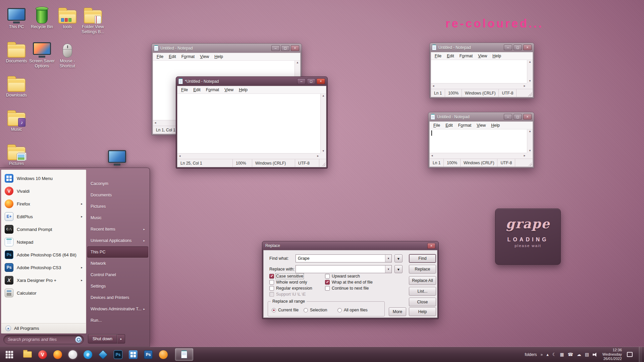 This screenshot has width=644, height=362. Describe the element at coordinates (16, 154) in the screenshot. I see `desktop-icon-pictures: Pictures` at that location.